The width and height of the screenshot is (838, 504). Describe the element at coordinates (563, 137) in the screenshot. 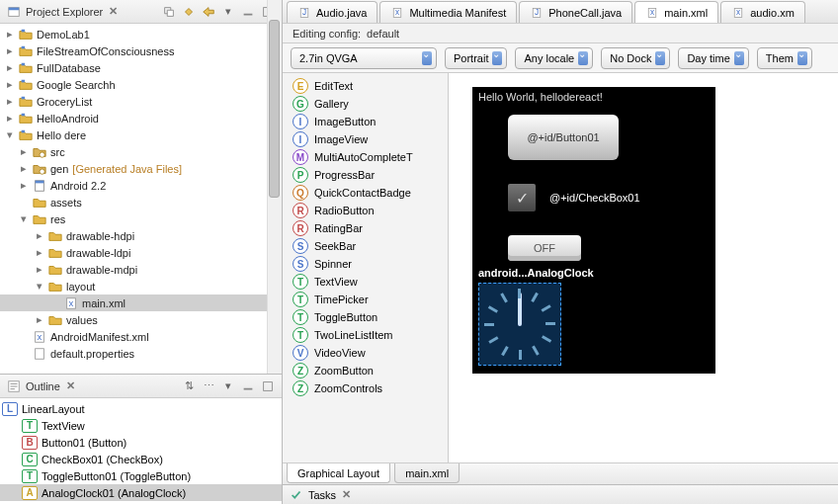

I see `preview-button: @+id/Button01` at that location.